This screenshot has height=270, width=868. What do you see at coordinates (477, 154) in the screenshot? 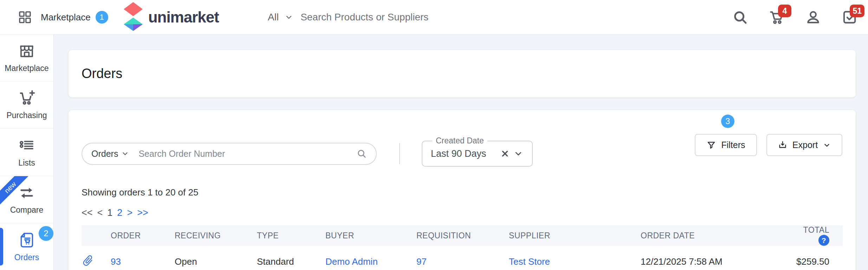
I see `created-date-filter: Created Date Last 90 Days` at bounding box center [477, 154].